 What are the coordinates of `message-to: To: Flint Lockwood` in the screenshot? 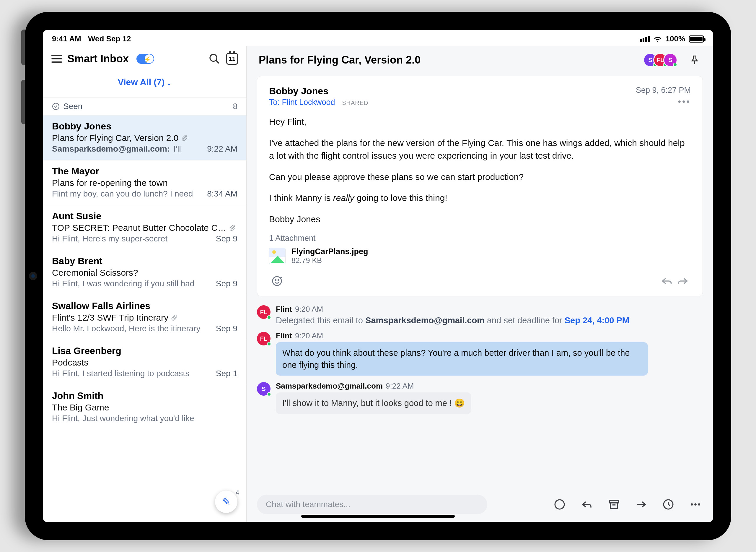 It's located at (302, 102).